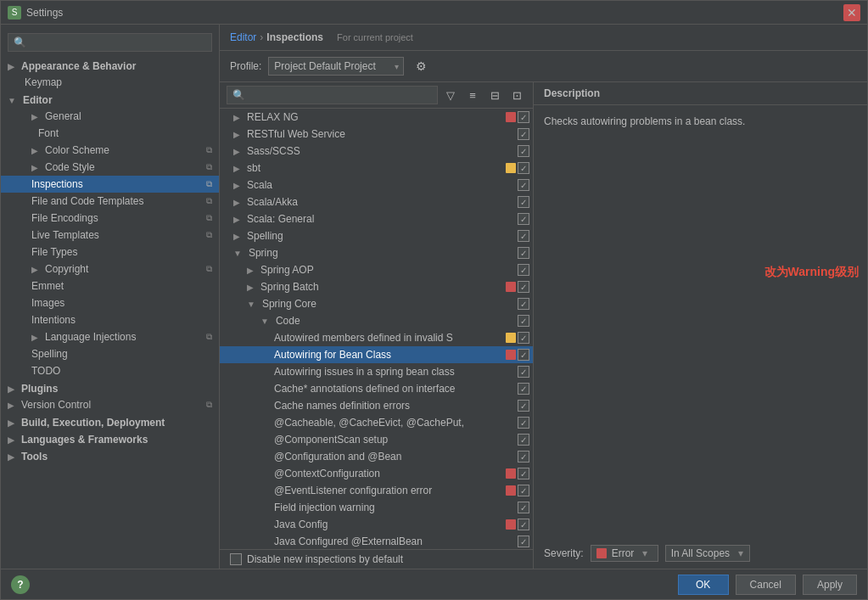 This screenshot has height=600, width=868. What do you see at coordinates (20, 585) in the screenshot?
I see `help-button: ?` at bounding box center [20, 585].